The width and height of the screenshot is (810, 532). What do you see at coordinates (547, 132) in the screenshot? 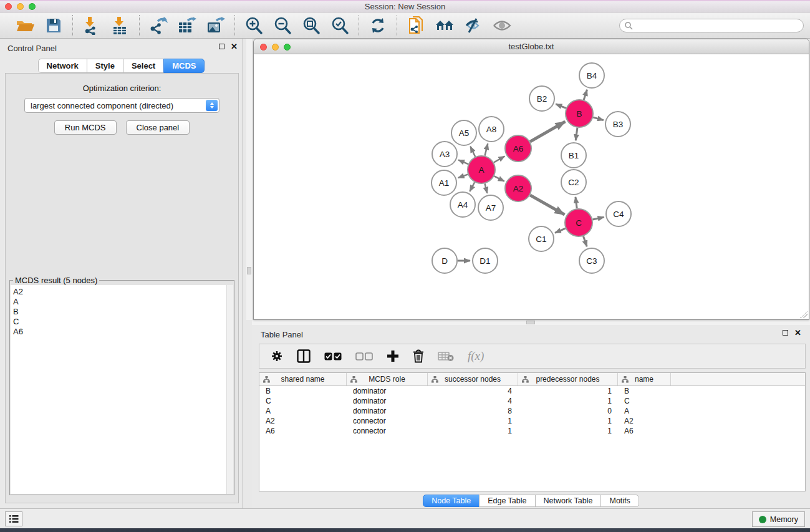
I see `graph-edge-A6-B` at bounding box center [547, 132].